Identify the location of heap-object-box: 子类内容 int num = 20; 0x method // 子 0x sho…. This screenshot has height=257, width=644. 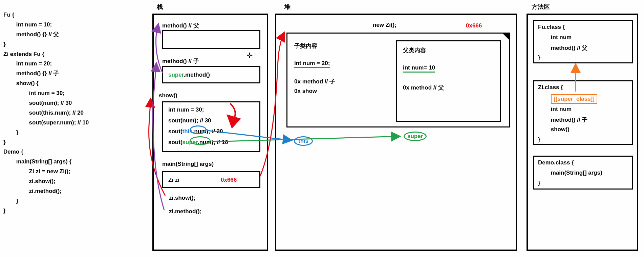
(398, 80).